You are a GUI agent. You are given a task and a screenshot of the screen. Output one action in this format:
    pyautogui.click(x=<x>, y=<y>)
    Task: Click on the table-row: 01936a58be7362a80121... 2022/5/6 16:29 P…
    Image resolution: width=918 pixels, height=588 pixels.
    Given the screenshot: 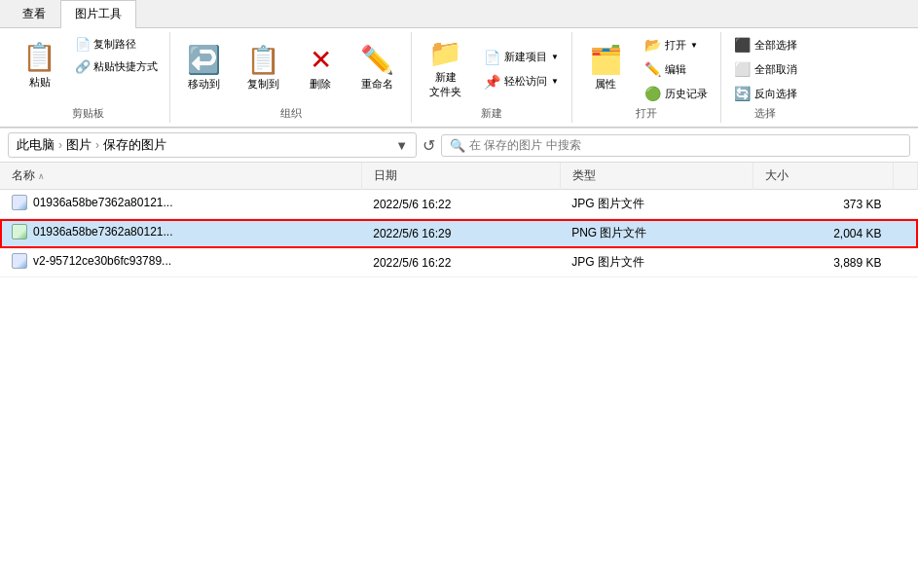 What is the action you would take?
    pyautogui.click(x=459, y=234)
    